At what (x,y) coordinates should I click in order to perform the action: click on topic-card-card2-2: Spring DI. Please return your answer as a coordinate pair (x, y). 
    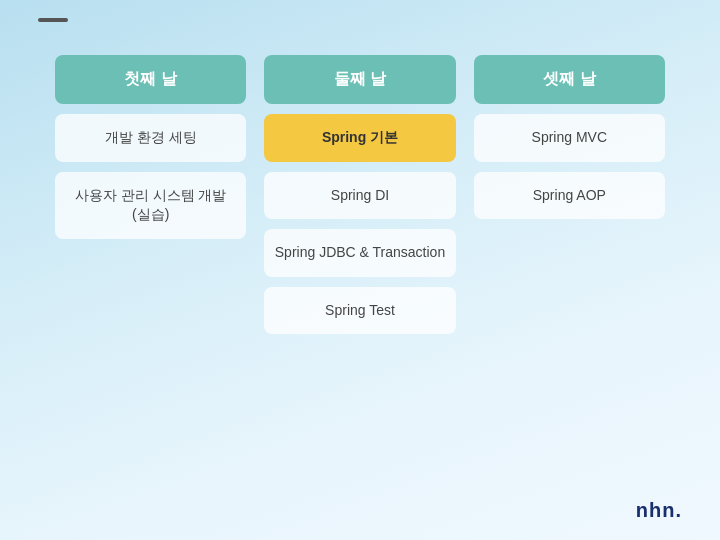
    Looking at the image, I should click on (360, 196).